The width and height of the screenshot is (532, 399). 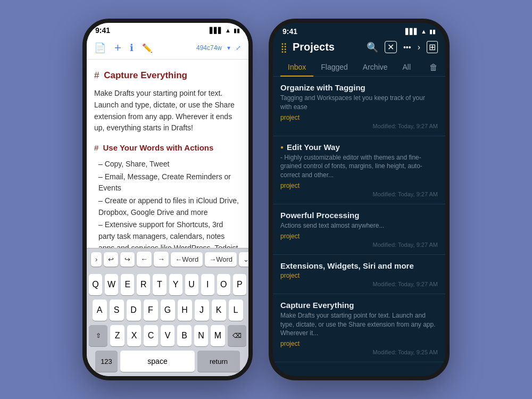 What do you see at coordinates (96, 285) in the screenshot?
I see `key-q: Q` at bounding box center [96, 285].